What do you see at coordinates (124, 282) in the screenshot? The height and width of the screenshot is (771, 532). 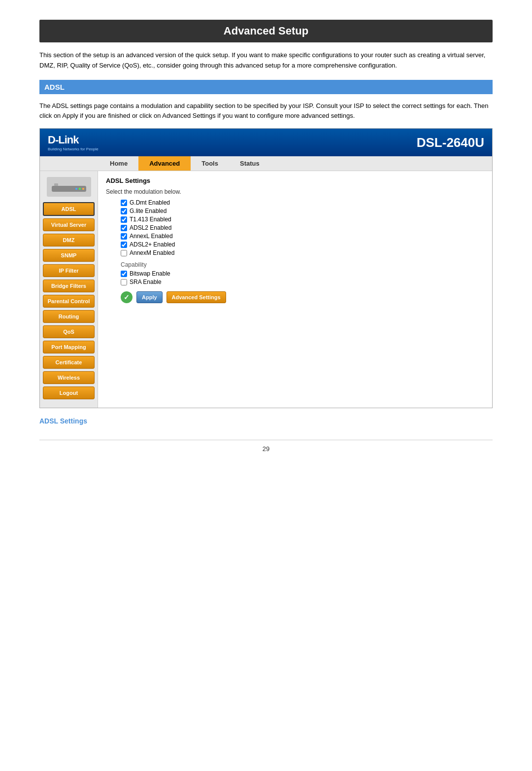 I see `checkbox-sra-input` at bounding box center [124, 282].